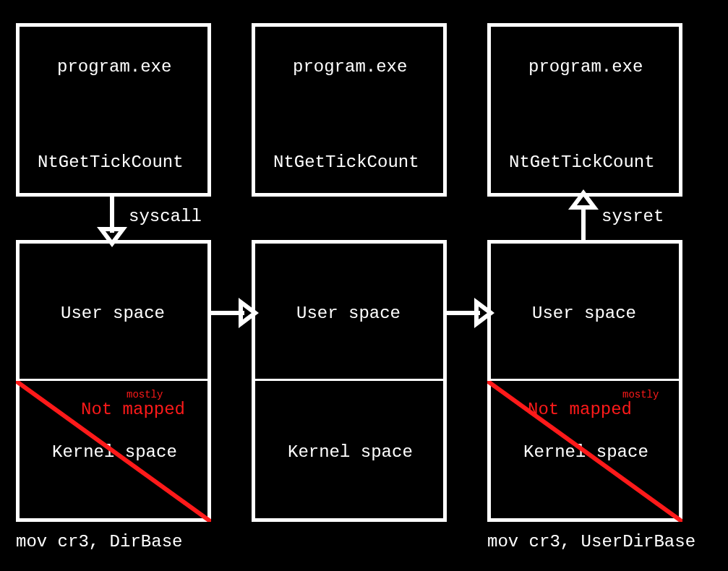 The width and height of the screenshot is (728, 571). What do you see at coordinates (113, 314) in the screenshot?
I see `user-space-col1: User space` at bounding box center [113, 314].